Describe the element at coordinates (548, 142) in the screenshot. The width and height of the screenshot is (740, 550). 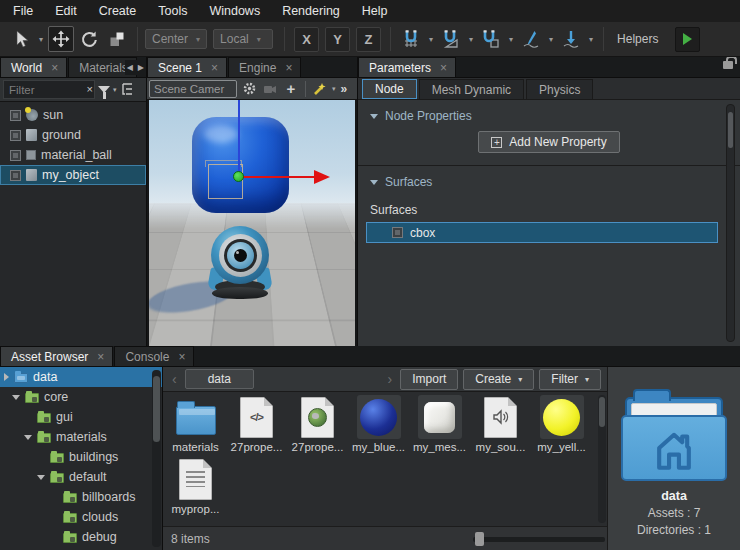
I see `add-new-property-button: + Add New Property` at that location.